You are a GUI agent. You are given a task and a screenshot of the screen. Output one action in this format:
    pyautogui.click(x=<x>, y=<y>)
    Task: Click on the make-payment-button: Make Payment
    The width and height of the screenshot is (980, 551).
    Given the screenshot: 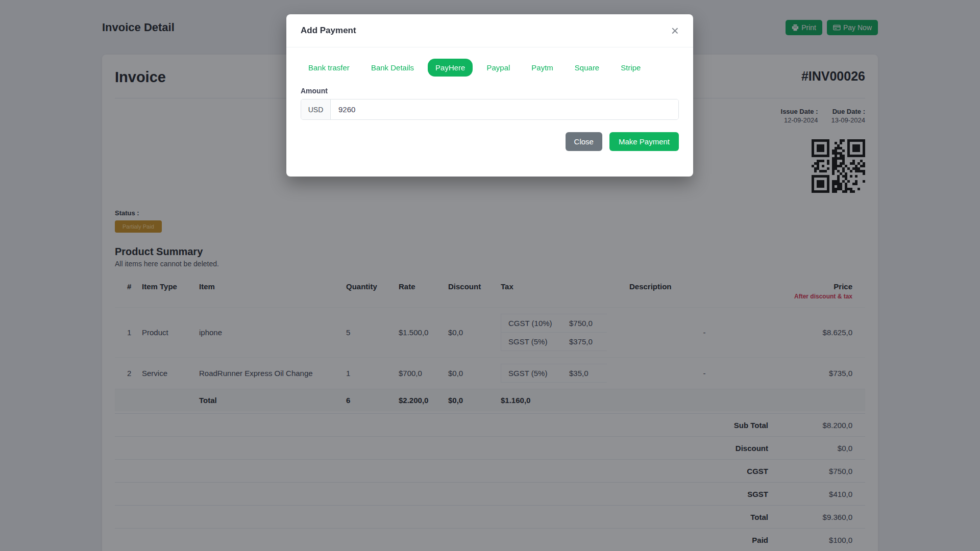 What is the action you would take?
    pyautogui.click(x=644, y=142)
    